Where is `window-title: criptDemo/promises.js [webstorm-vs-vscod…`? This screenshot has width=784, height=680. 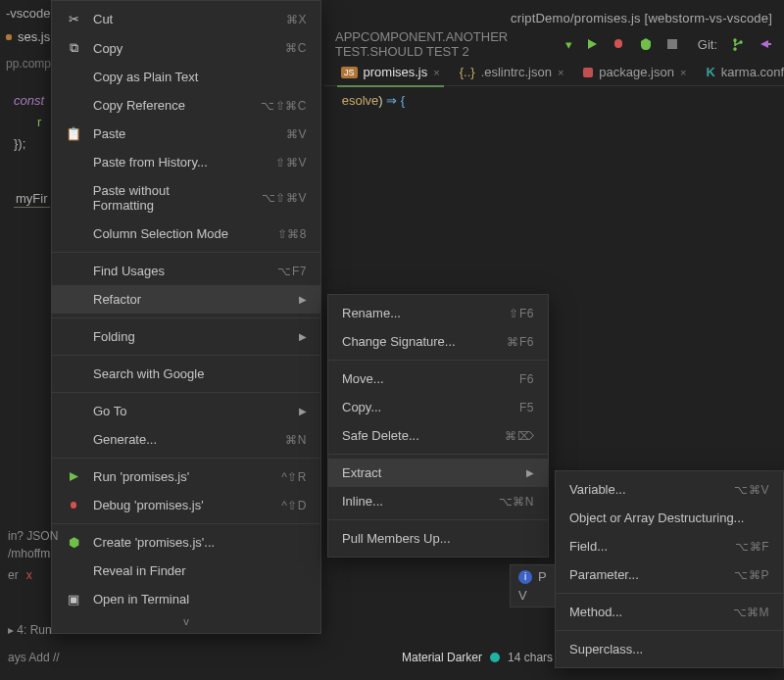
window-title: criptDemo/promises.js [webstorm-vs-vscod… is located at coordinates (641, 18).